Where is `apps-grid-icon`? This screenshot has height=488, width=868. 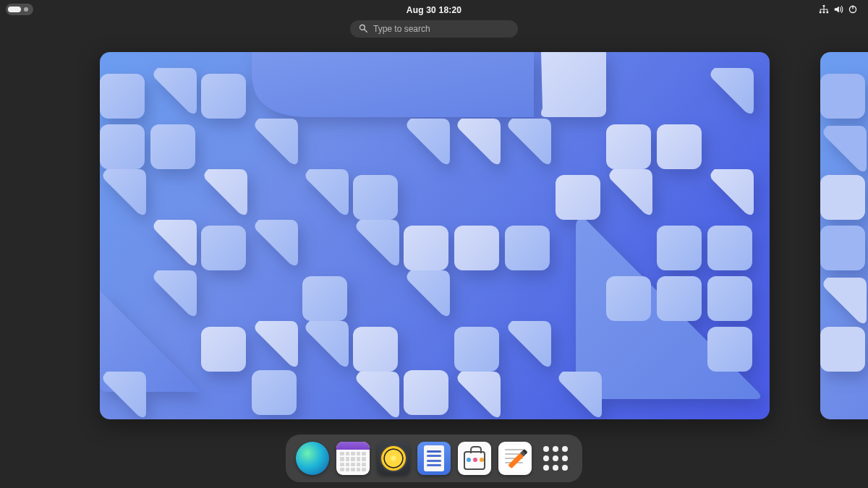 apps-grid-icon is located at coordinates (556, 458).